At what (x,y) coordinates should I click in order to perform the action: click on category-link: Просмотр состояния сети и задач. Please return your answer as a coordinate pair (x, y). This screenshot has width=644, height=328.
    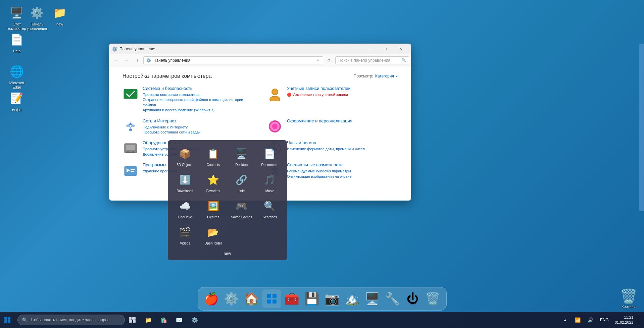
    Looking at the image, I should click on (198, 132).